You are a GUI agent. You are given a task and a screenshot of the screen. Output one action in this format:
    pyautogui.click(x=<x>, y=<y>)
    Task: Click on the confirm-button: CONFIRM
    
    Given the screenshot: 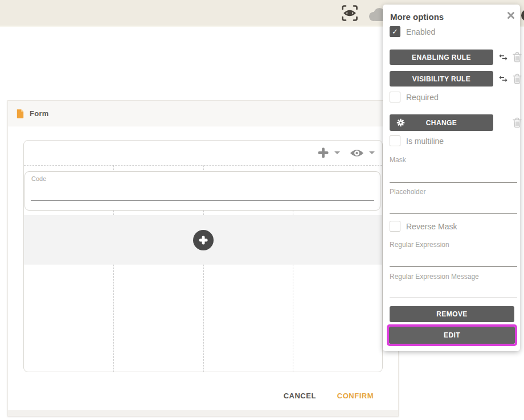 What is the action you would take?
    pyautogui.click(x=355, y=396)
    